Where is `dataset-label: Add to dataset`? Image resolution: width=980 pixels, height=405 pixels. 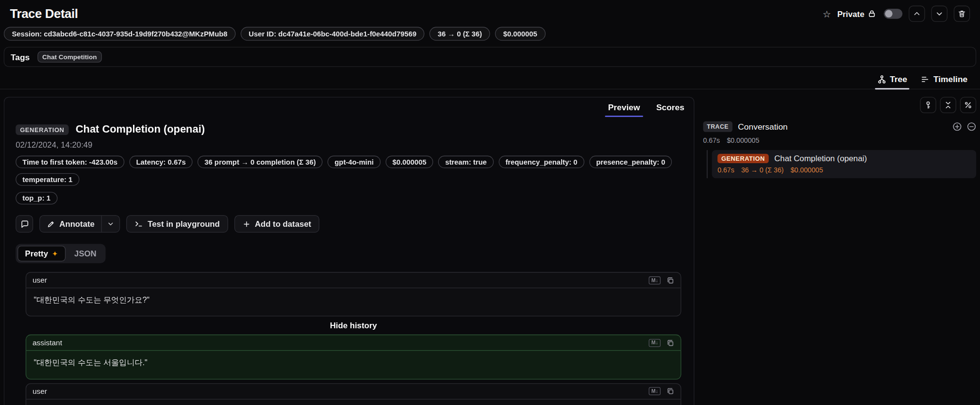
dataset-label: Add to dataset is located at coordinates (283, 223).